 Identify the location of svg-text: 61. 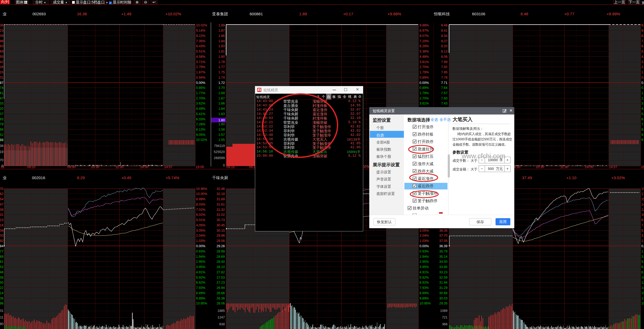
(2, 262).